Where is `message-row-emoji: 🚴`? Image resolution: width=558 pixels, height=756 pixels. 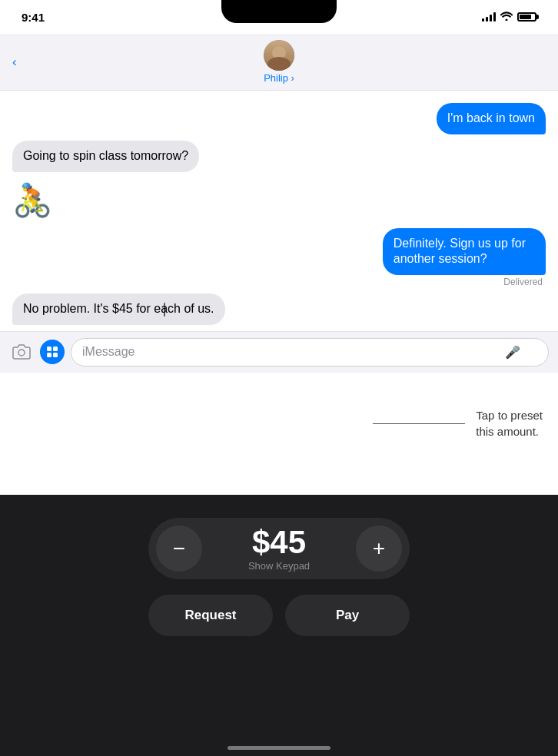 message-row-emoji: 🚴 is located at coordinates (279, 200).